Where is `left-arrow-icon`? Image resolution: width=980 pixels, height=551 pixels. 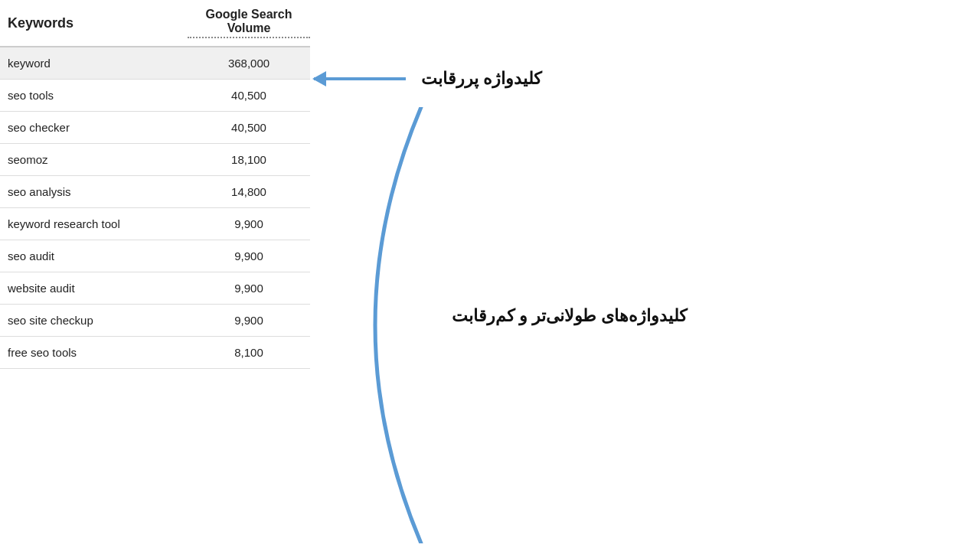 left-arrow-icon is located at coordinates (360, 79).